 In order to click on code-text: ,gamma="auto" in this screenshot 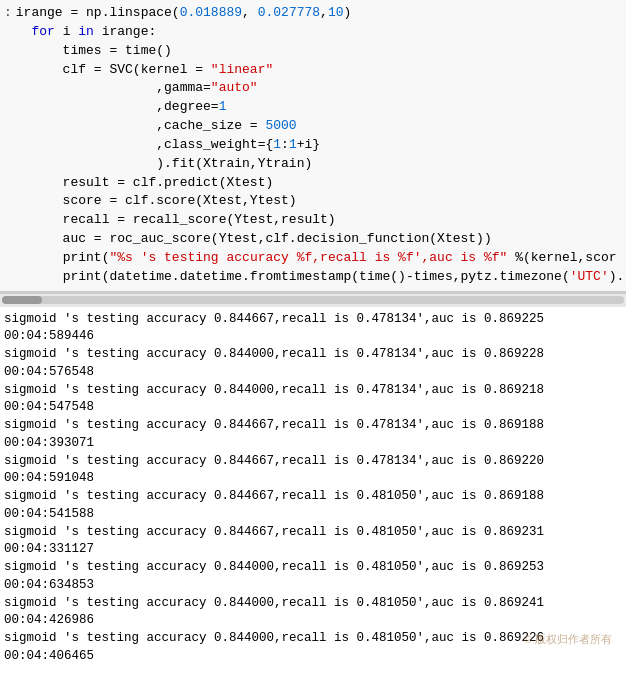, I will do `click(137, 88)`.